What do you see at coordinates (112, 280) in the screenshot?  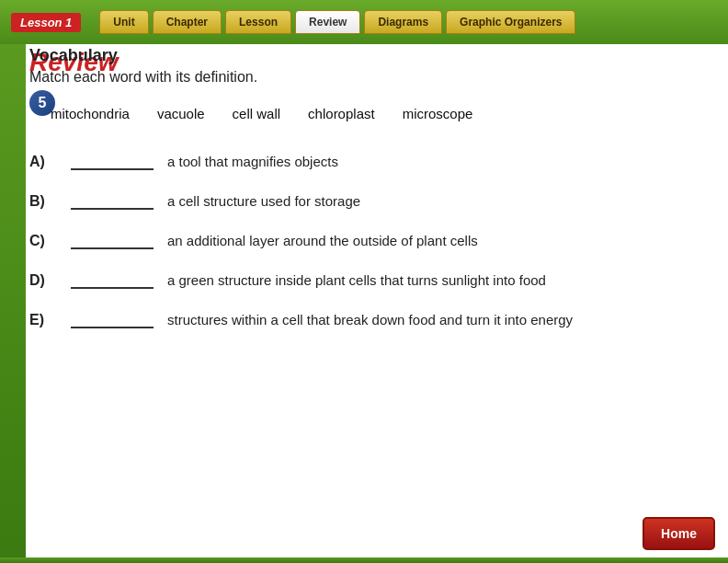 I see `answer-line-d` at bounding box center [112, 280].